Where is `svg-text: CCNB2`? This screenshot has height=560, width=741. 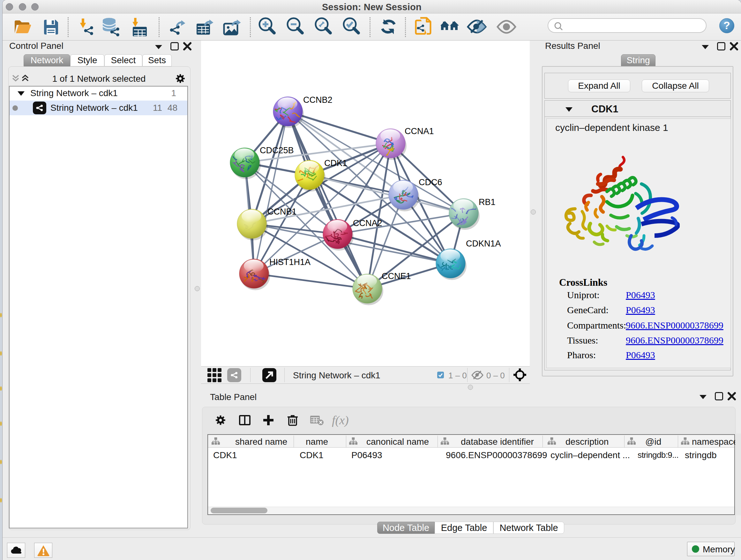 svg-text: CCNB2 is located at coordinates (318, 100).